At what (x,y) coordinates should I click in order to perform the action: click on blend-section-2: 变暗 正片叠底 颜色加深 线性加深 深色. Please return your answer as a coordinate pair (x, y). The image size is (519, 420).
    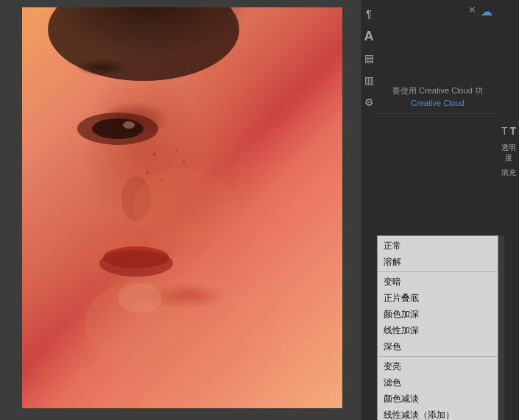
    Looking at the image, I should click on (437, 315).